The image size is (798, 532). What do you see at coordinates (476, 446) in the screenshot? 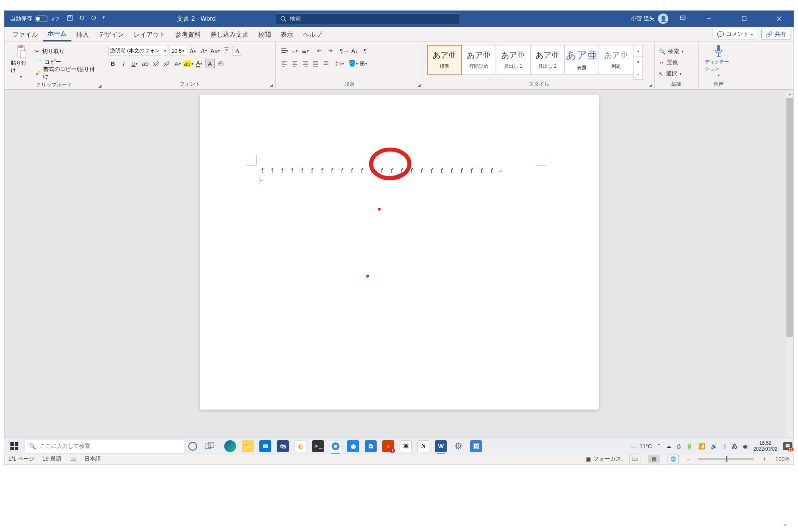
I see `app-icon-5: 🖼` at bounding box center [476, 446].